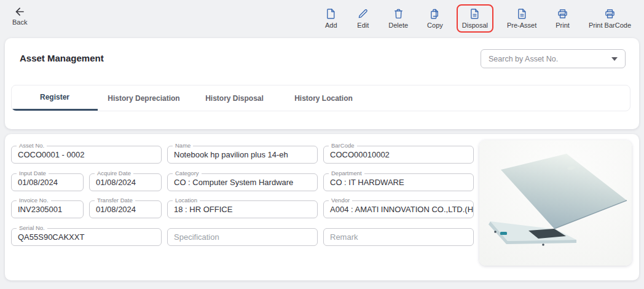 The width and height of the screenshot is (644, 289). I want to click on back-button: Back, so click(20, 16).